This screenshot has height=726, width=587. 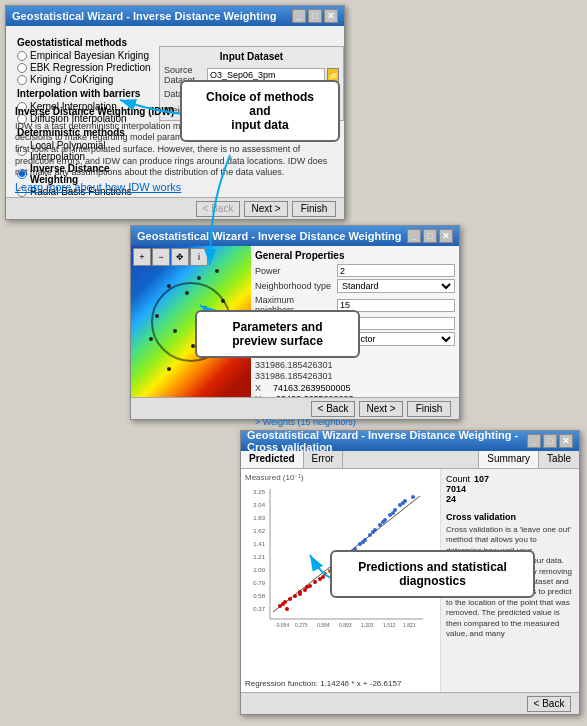 I want to click on x1-val: 331986.185426301, so click(x=355, y=365).